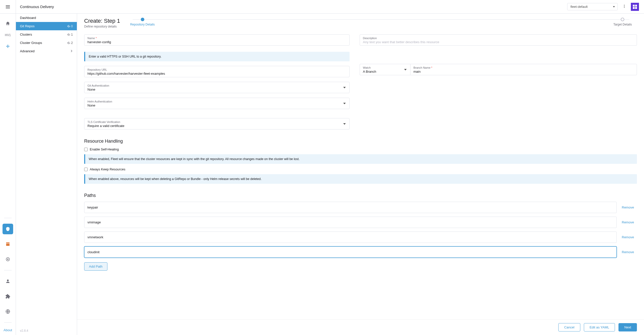 The image size is (644, 335). I want to click on sidenav-label: Git Repos, so click(27, 26).